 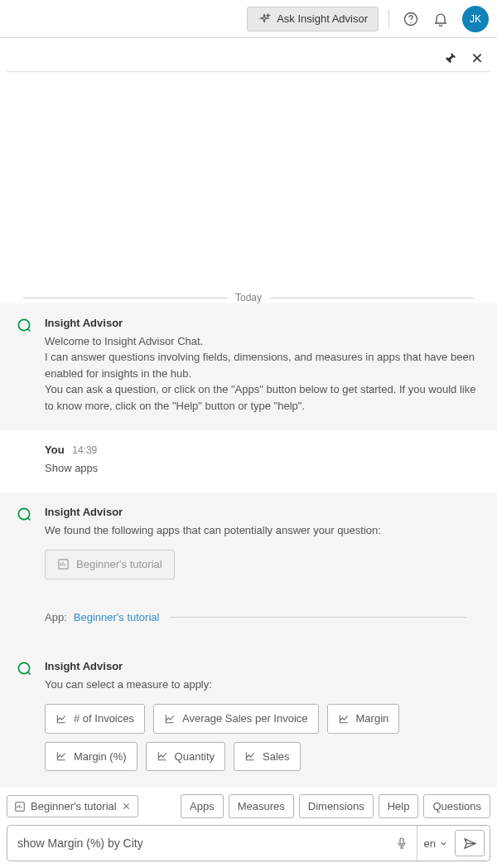 I want to click on input-panel: Beginner's tutorial Apps Measures Dimens…, so click(x=248, y=827).